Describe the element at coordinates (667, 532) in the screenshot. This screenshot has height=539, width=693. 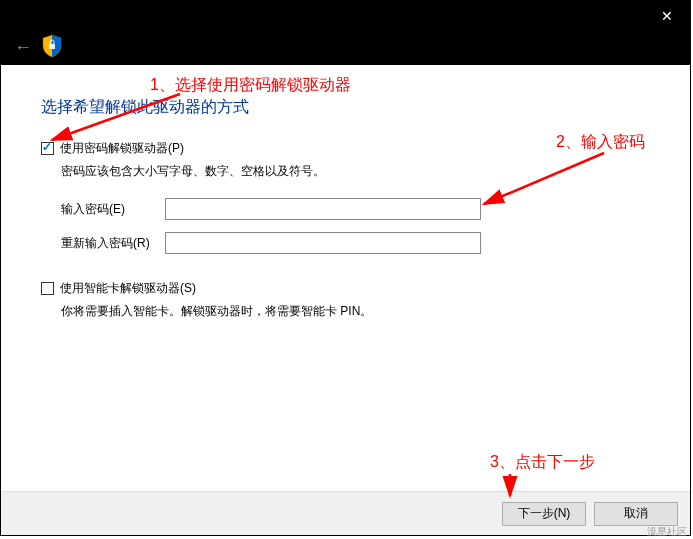
I see `watermark: 流星社区` at that location.